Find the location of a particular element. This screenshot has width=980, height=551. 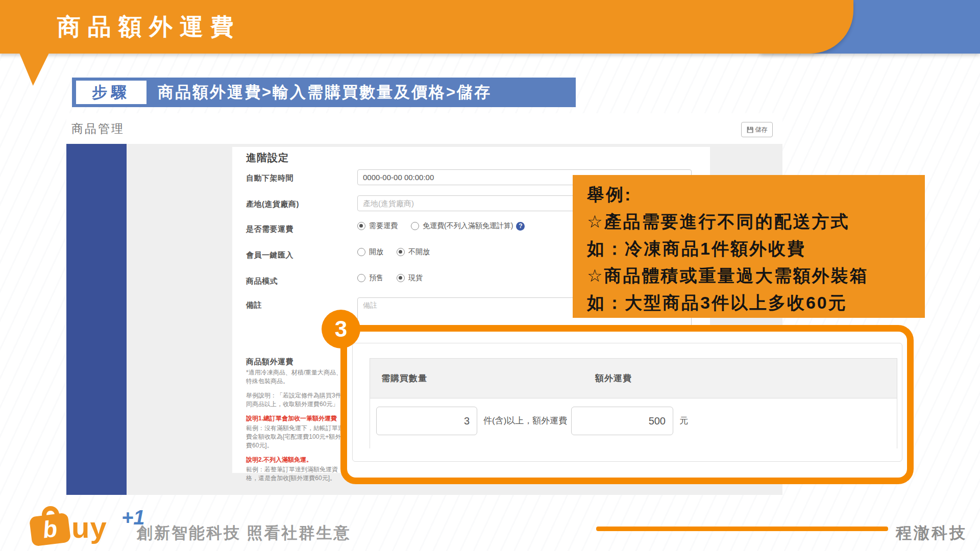

quantity-suffix-text: 件(含)以上，額外運費 is located at coordinates (525, 421).